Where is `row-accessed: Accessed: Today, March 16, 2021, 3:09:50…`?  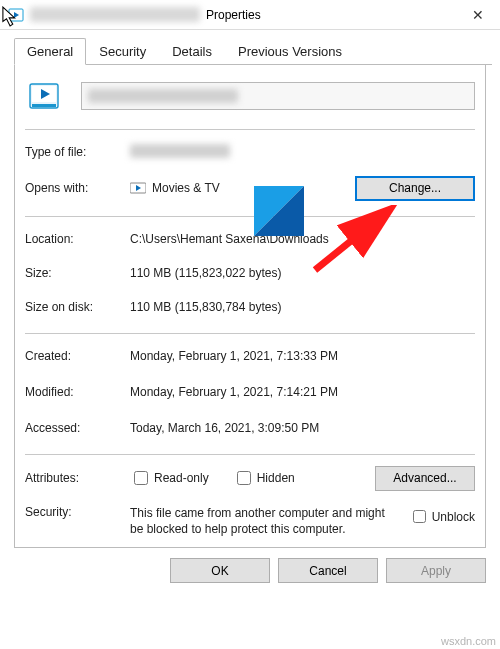
row-accessed: Accessed: Today, March 16, 2021, 3:09:50… is located at coordinates (250, 428).